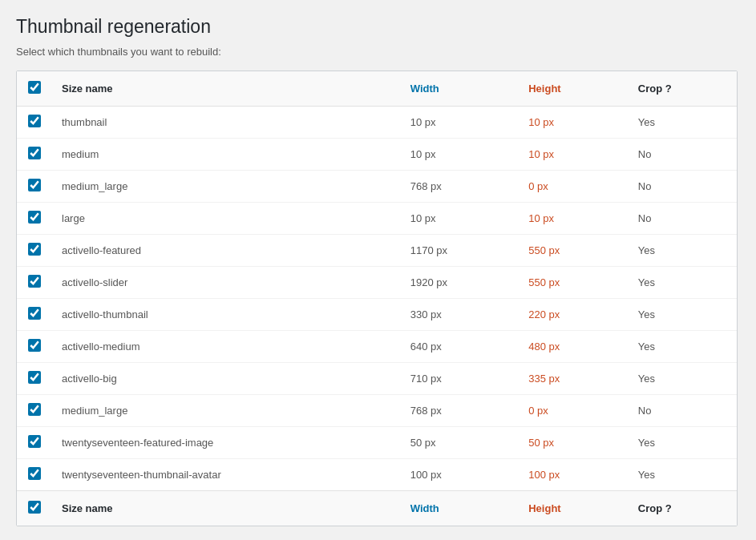 The image size is (756, 540). I want to click on row-9-height: 0 px, so click(571, 411).